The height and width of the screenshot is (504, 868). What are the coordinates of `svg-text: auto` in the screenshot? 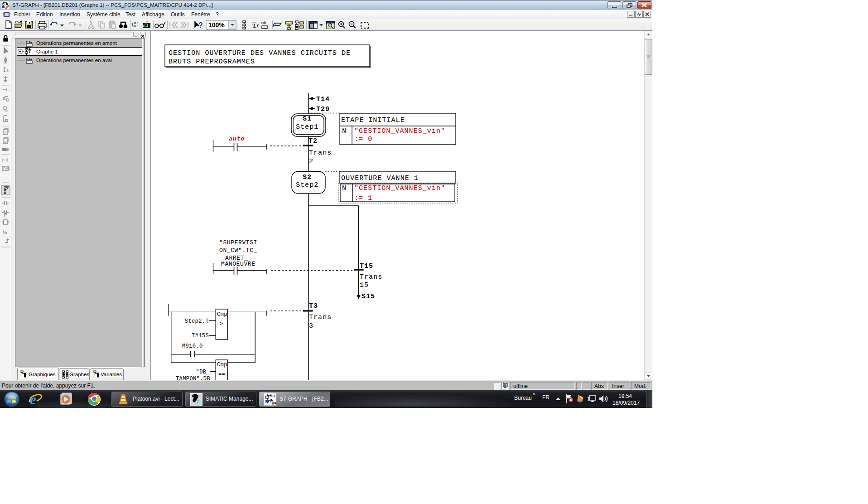 It's located at (236, 139).